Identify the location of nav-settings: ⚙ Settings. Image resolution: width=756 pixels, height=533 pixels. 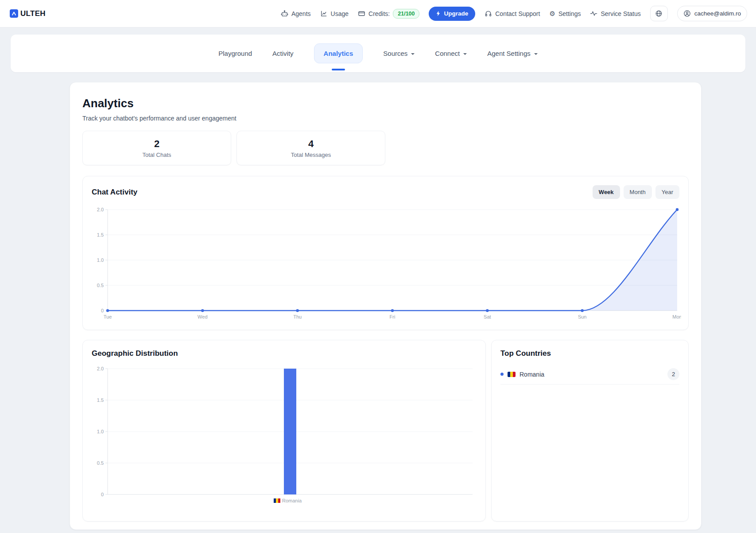
(565, 14).